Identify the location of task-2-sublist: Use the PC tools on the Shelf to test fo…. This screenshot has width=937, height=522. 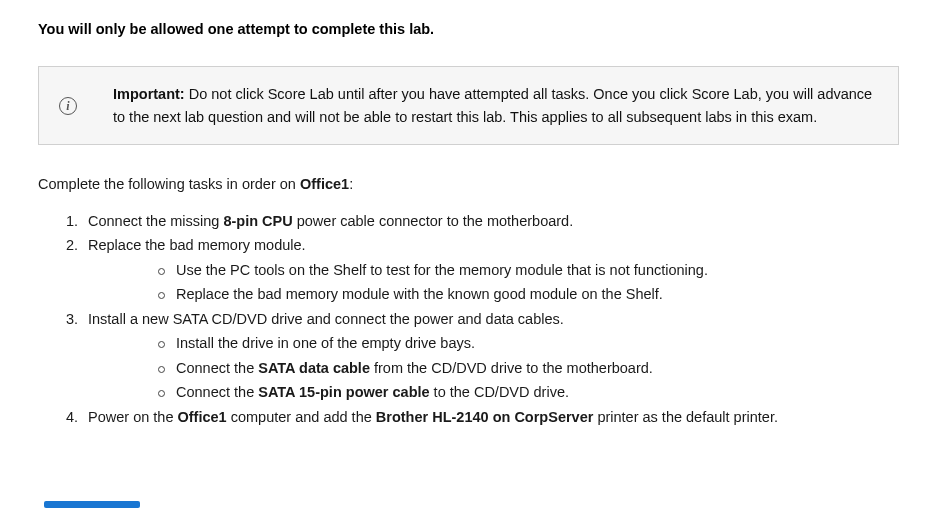
(494, 282).